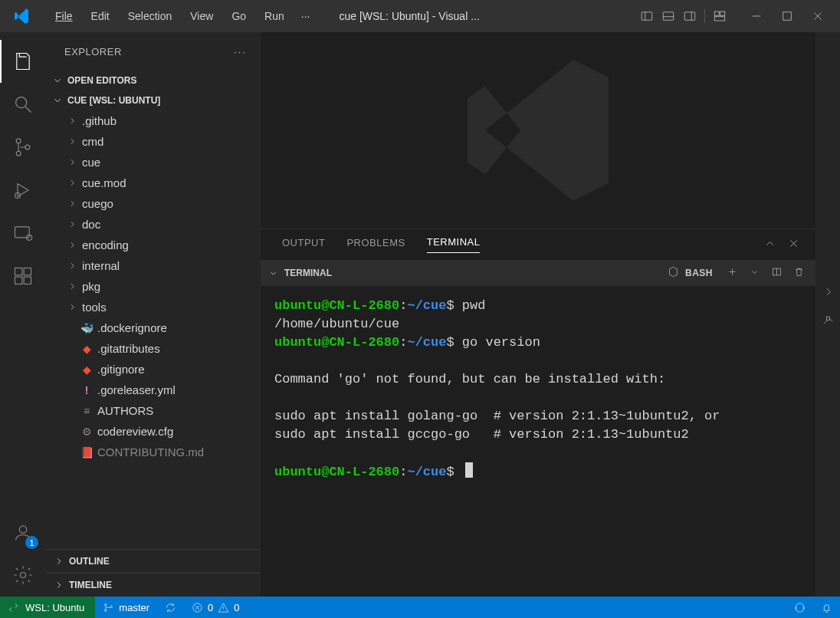 Image resolution: width=840 pixels, height=618 pixels. What do you see at coordinates (538, 245) in the screenshot?
I see `panel-tabs: OUTPUT PROBLEMS TERMINAL` at bounding box center [538, 245].